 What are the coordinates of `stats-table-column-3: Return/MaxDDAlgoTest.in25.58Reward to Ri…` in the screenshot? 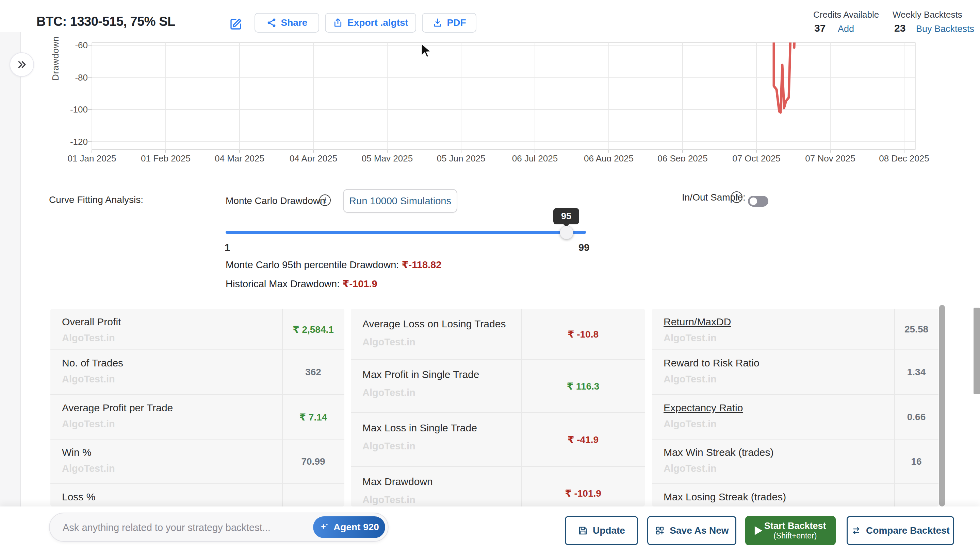 It's located at (795, 407).